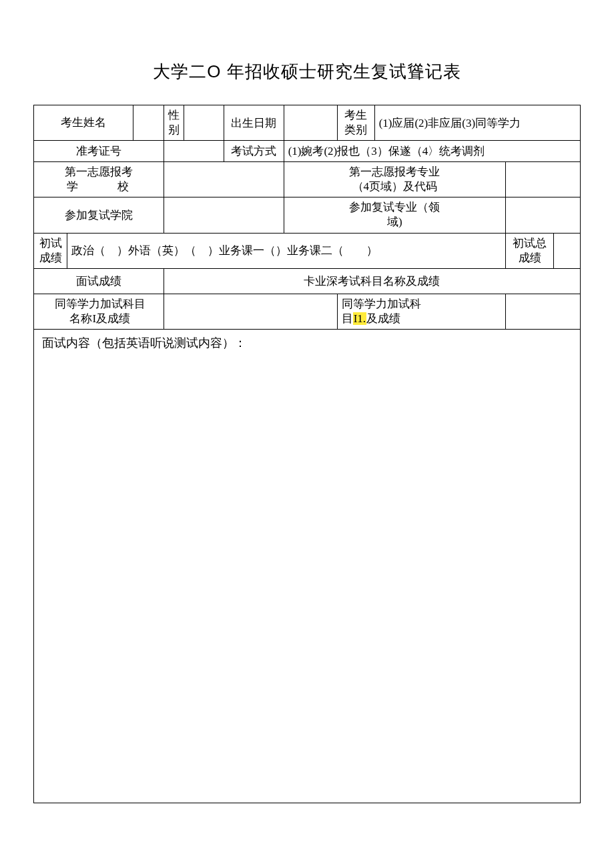 This screenshot has height=868, width=614. Describe the element at coordinates (395, 207) in the screenshot. I see `retest-major-label-line1: 参加复试专业（领` at that location.